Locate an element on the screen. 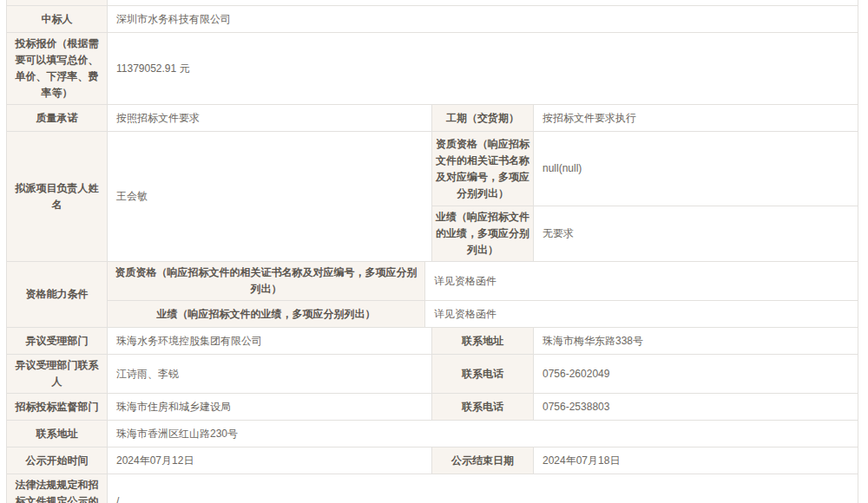 This screenshot has height=503, width=868. project-leader-value: 王会敏 is located at coordinates (270, 197).